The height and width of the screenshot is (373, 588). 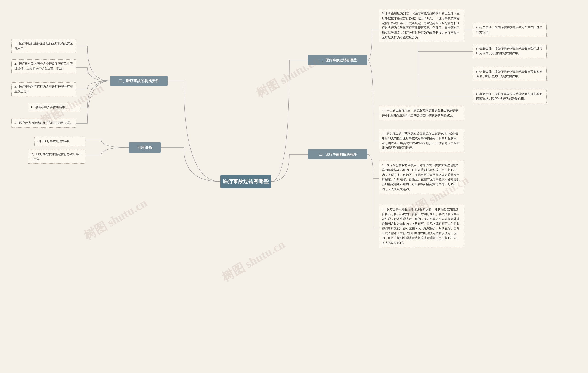 I want to click on branch-node-4: 三、医疗事故的解决程序, so click(x=337, y=154).